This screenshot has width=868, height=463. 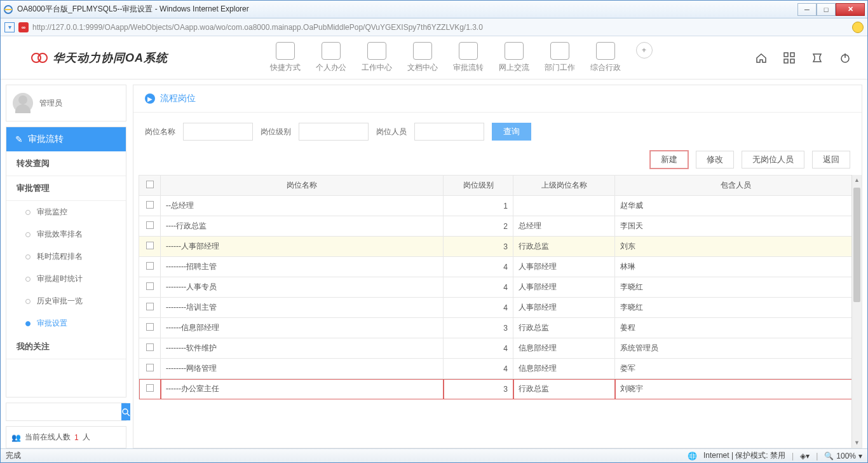 I want to click on home-icon, so click(x=761, y=58).